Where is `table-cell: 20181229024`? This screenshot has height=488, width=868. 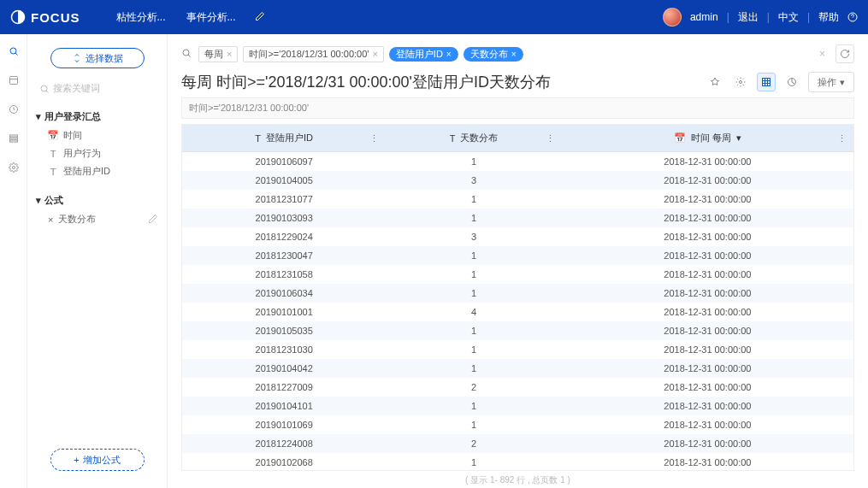
table-cell: 20181229024 is located at coordinates (284, 237).